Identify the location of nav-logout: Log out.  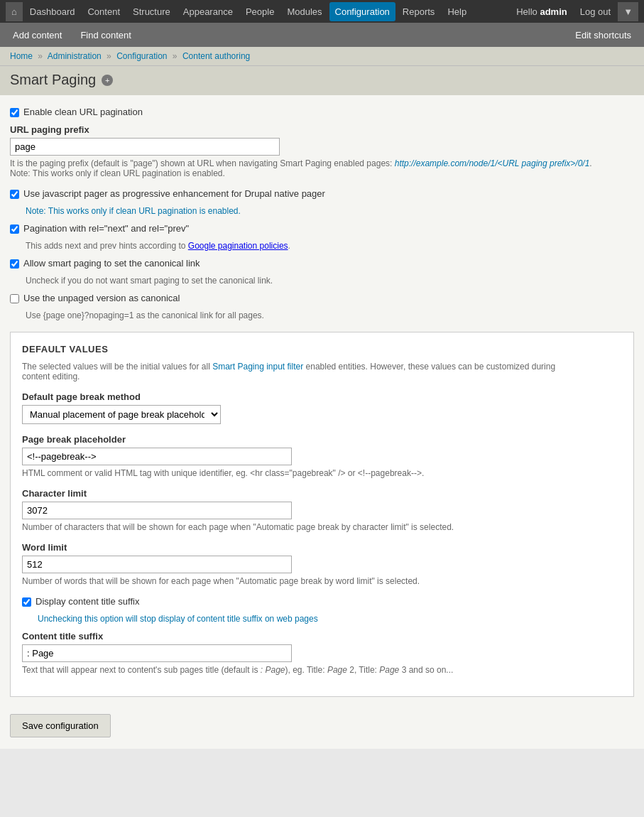
(595, 11).